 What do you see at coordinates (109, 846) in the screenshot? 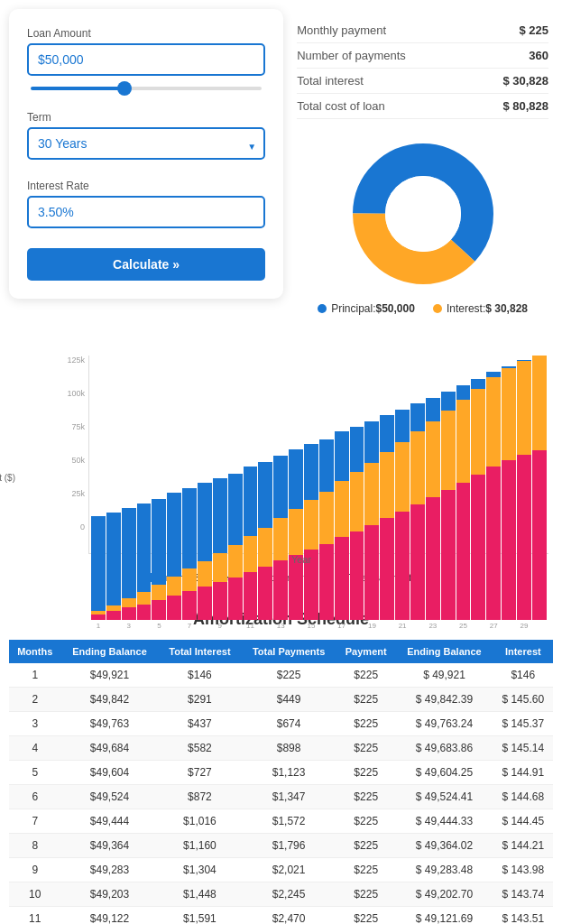
I see `table-cell: $49,364` at bounding box center [109, 846].